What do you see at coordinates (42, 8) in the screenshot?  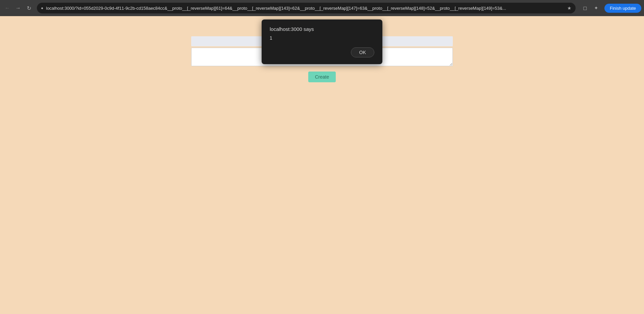 I see `lock-icon: ●` at bounding box center [42, 8].